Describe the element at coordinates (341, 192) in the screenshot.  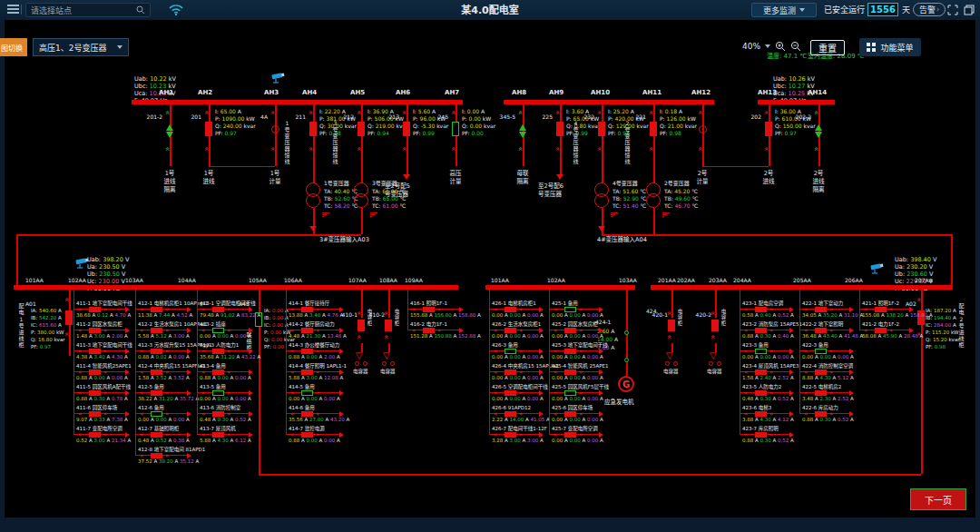
I see `transformer-temp: TA: 40.40 ℃` at that location.